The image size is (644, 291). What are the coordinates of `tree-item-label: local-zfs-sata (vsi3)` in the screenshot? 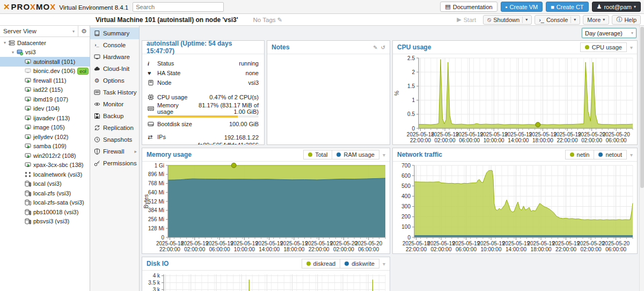 It's located at (59, 202).